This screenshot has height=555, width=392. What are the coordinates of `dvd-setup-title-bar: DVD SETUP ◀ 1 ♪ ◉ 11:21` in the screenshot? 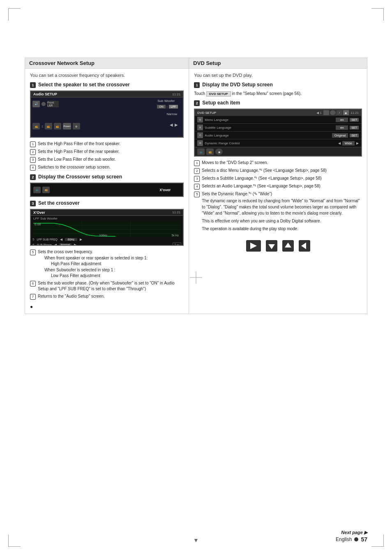 It's located at (278, 113).